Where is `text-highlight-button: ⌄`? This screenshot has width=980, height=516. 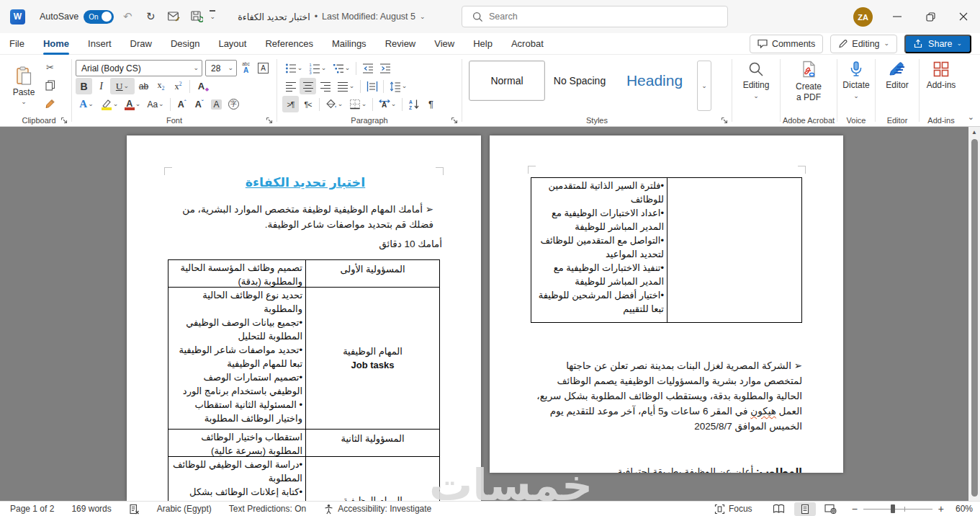
text-highlight-button: ⌄ is located at coordinates (109, 104).